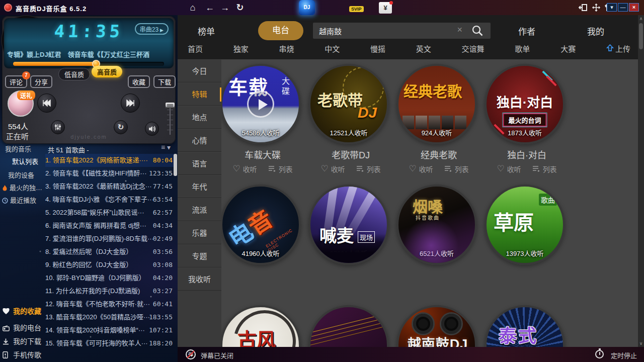 The height and width of the screenshot is (362, 644). What do you see at coordinates (193, 8) in the screenshot?
I see `home-icon: ⌂` at bounding box center [193, 8].